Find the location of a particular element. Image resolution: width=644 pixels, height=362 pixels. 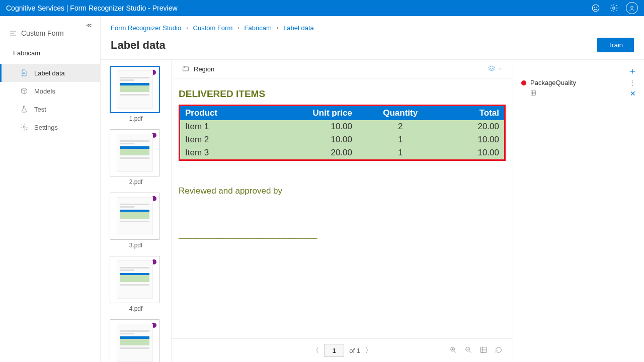

sidebar-item-test: Test is located at coordinates (50, 109).